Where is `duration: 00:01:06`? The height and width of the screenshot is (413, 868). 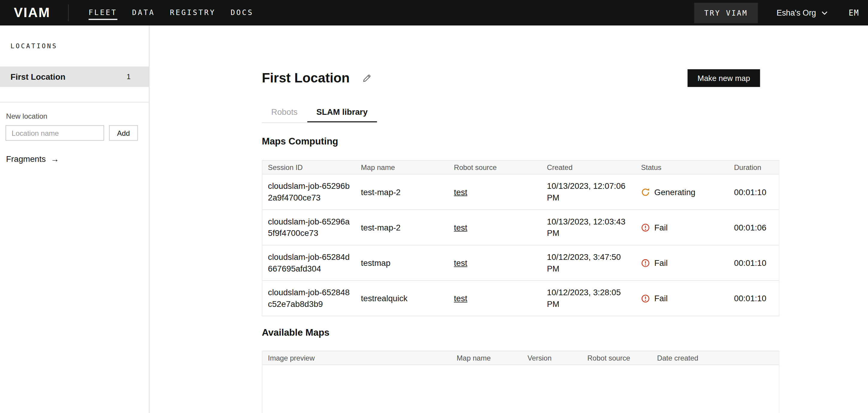 duration: 00:01:06 is located at coordinates (753, 227).